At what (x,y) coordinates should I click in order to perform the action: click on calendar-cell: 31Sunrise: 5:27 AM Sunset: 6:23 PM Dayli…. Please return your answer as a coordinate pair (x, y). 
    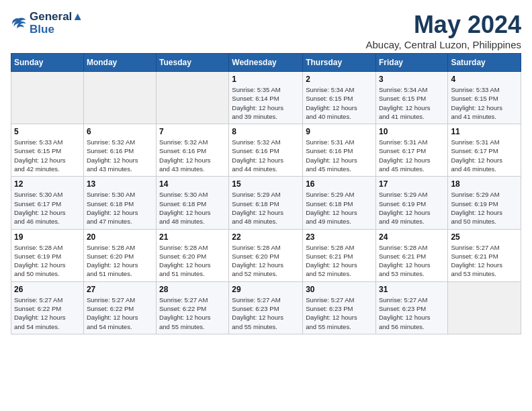
    Looking at the image, I should click on (411, 308).